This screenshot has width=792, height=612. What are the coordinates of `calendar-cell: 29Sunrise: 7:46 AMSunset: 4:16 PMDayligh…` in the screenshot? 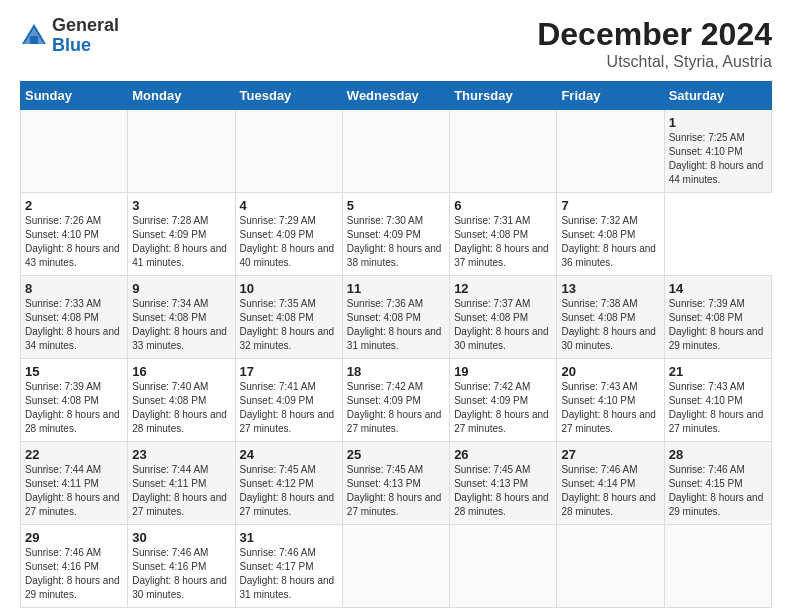 It's located at (74, 566).